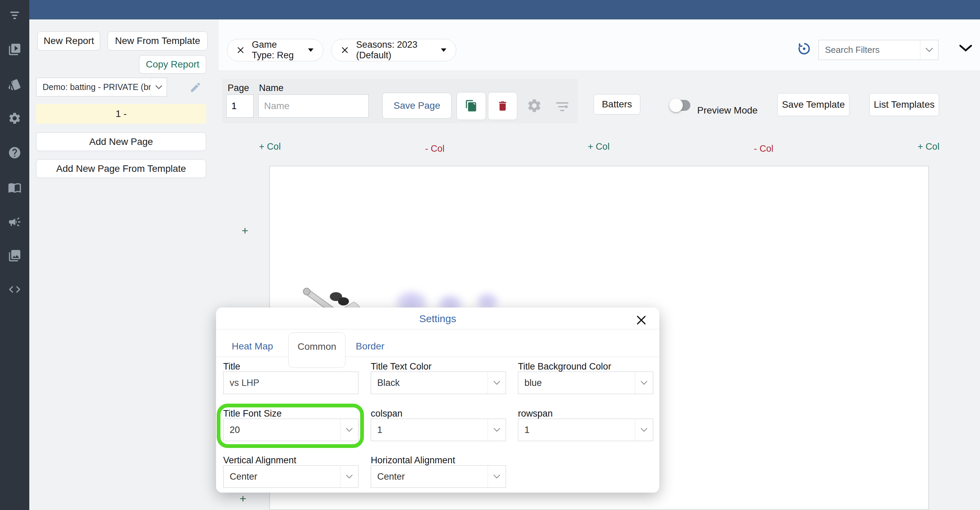  Describe the element at coordinates (438, 383) in the screenshot. I see `title-text-color-select: Black` at that location.